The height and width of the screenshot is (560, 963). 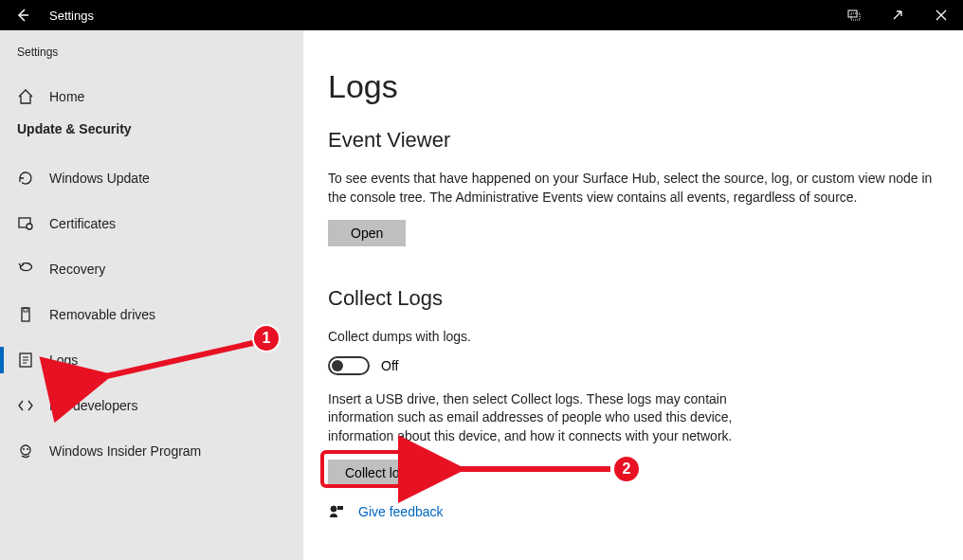 I want to click on sidebar-item-label: Certificates, so click(x=82, y=224).